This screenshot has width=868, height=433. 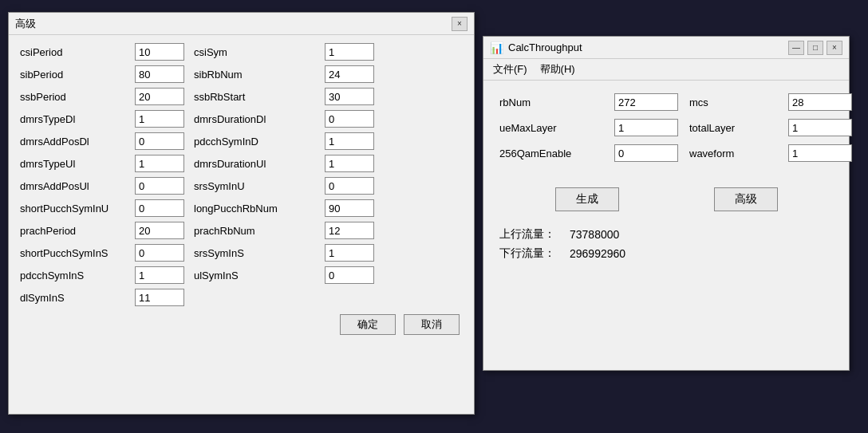 I want to click on adv-label-10-1: pdcchSymInS, so click(x=76, y=276).